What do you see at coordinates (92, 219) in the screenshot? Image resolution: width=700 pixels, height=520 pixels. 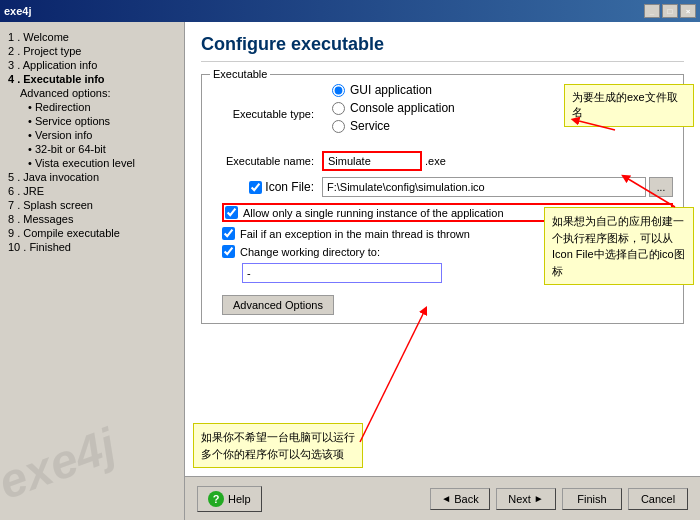 I see `sidebar-item-messages: 8 . Messages` at bounding box center [92, 219].